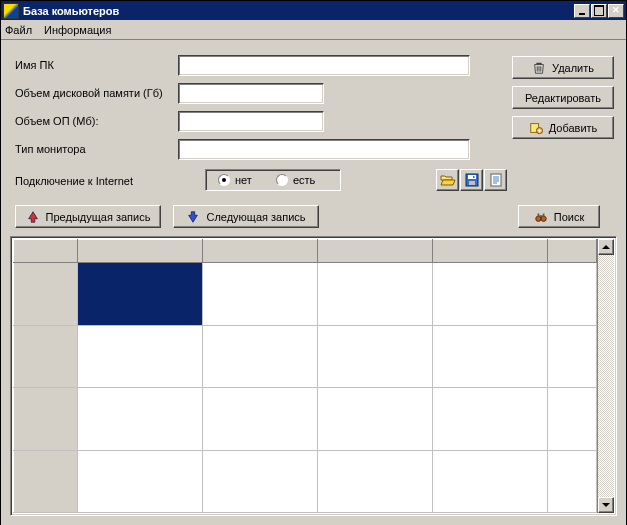  What do you see at coordinates (563, 68) in the screenshot?
I see `delete-button: Удалить` at bounding box center [563, 68].